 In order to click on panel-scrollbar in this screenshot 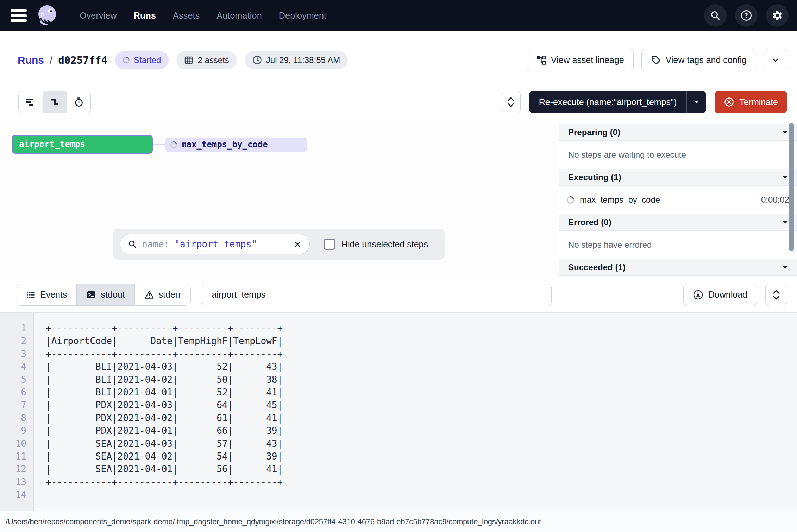, I will do `click(791, 187)`.